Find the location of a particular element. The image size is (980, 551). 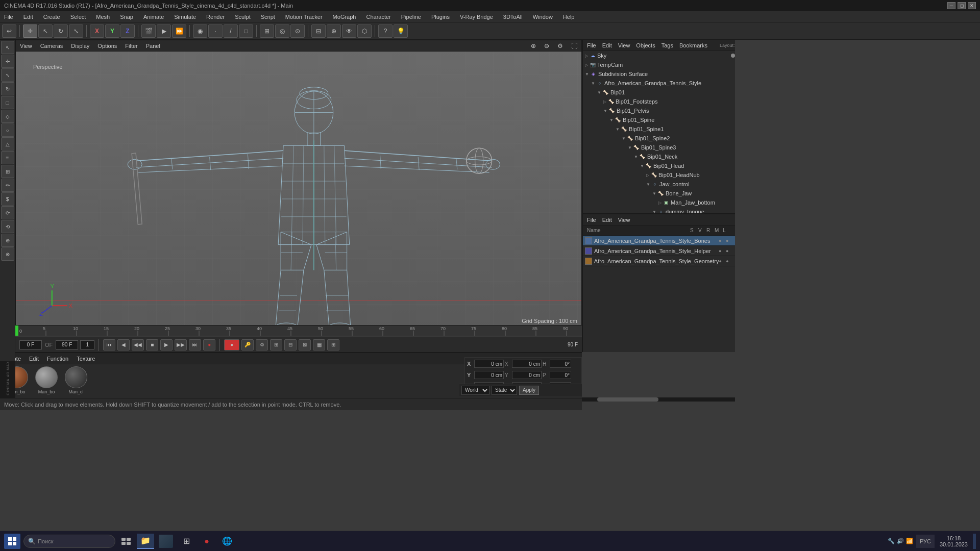

x-axis: X is located at coordinates (97, 31).